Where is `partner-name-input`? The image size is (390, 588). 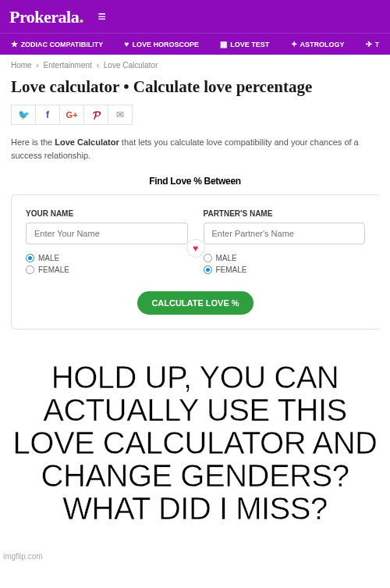
partner-name-input is located at coordinates (285, 233).